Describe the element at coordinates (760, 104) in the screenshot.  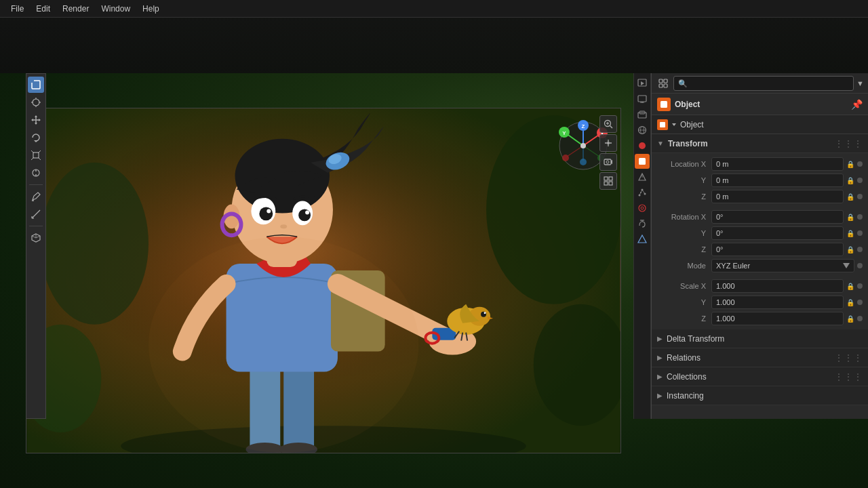
I see `object-properties-header: Object 📌` at that location.